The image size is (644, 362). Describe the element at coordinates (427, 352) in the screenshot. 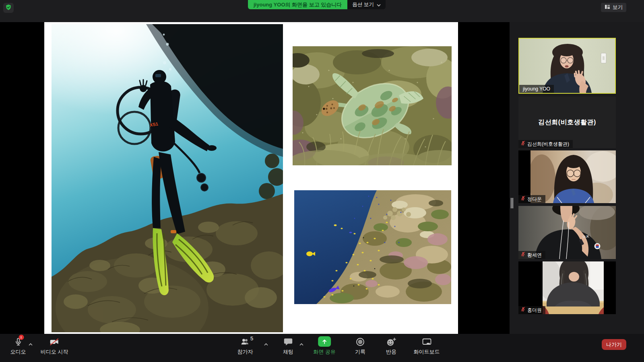

I see `whiteboard-label: 화이트보드` at that location.